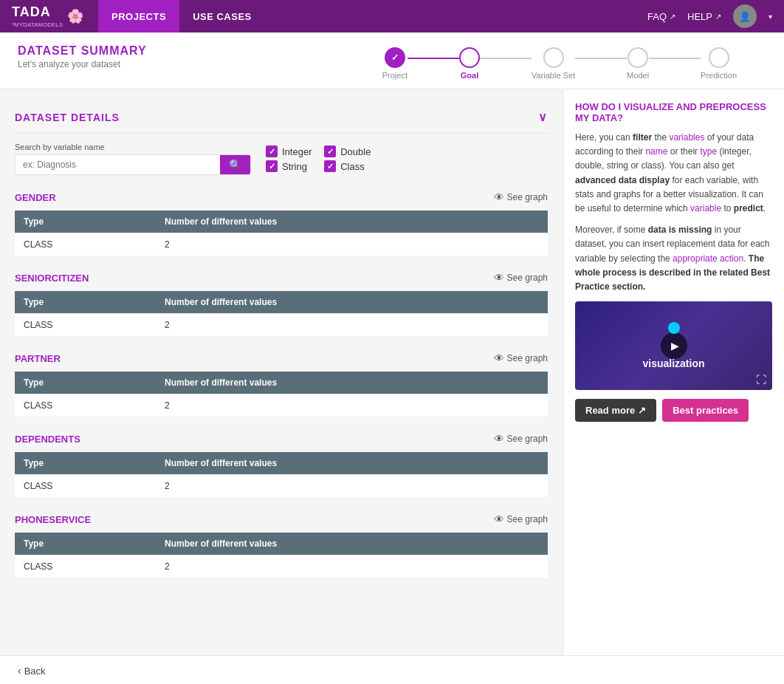 This screenshot has height=684, width=784. I want to click on variable-header-seniorcitizen: SENIORCITIZEN 👁 See graph, so click(281, 278).